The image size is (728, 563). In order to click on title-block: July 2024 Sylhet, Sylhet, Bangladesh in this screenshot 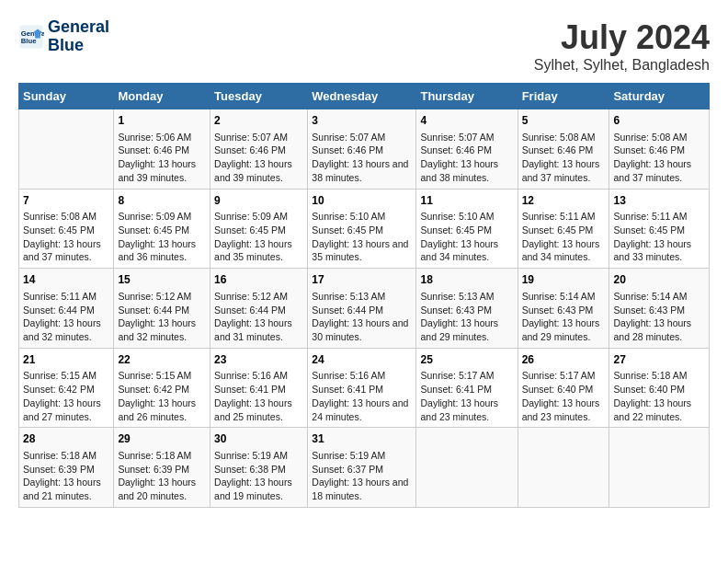, I will do `click(621, 46)`.